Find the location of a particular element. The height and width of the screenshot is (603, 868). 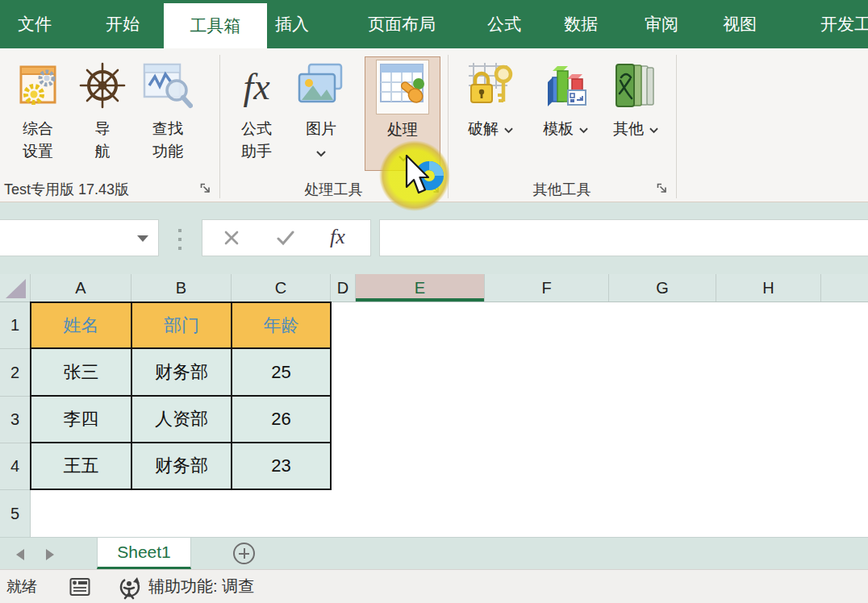

accessibility-checker-icon is located at coordinates (130, 589).